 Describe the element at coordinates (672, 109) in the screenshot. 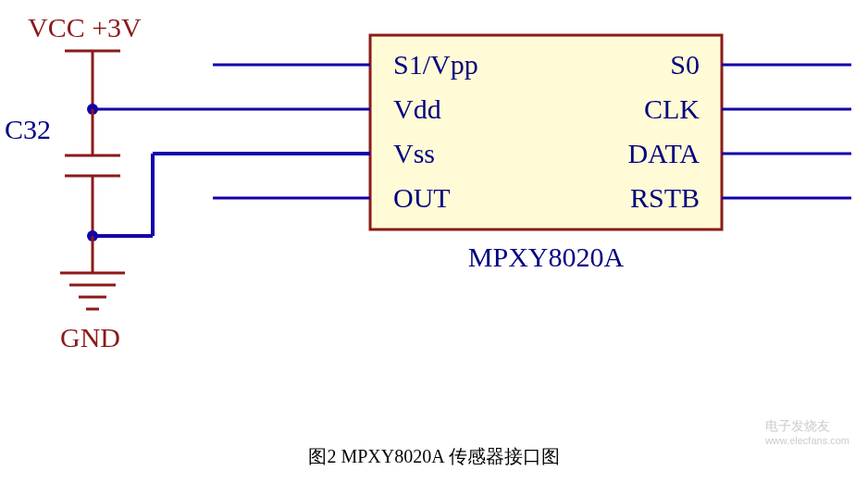

I see `pin-label-r2: CLK` at that location.